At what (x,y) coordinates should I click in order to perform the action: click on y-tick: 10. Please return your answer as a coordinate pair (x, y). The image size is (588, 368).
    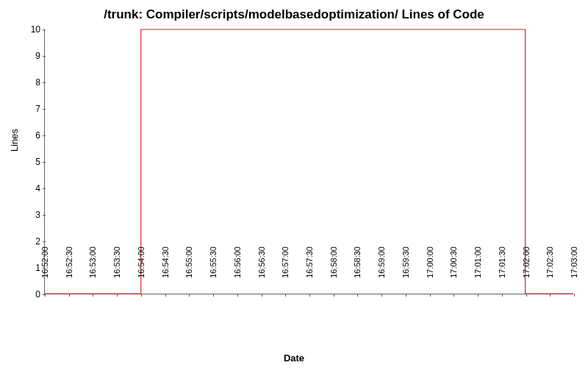
    Looking at the image, I should click on (32, 29).